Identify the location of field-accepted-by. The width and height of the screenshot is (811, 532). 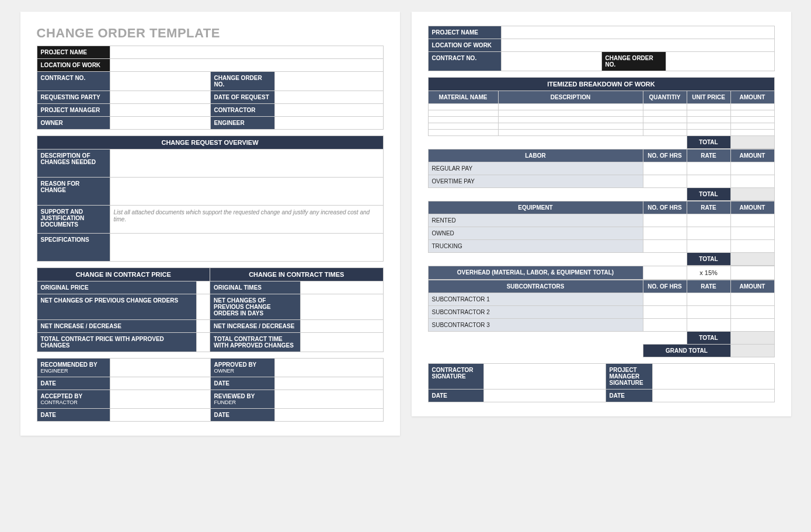
(160, 399).